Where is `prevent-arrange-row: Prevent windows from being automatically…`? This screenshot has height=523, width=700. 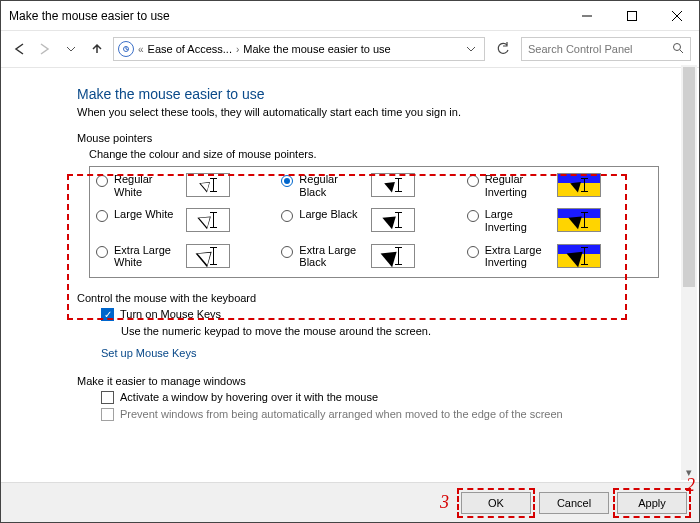
prevent-arrange-row: Prevent windows from being automatically… is located at coordinates (380, 414).